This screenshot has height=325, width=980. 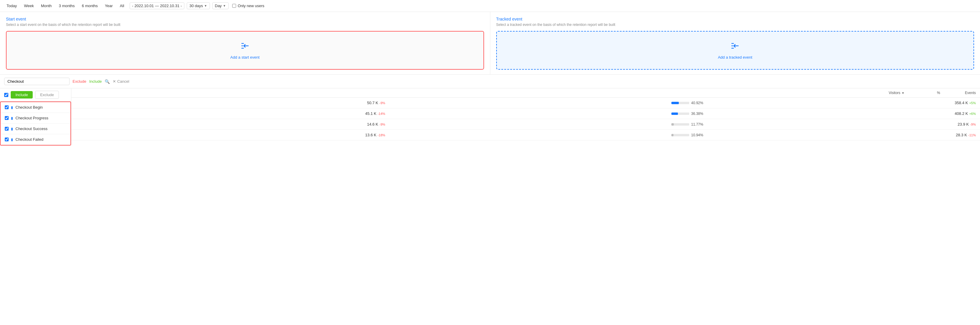 I want to click on visitors-value-1: 45.1 K, so click(x=371, y=114).